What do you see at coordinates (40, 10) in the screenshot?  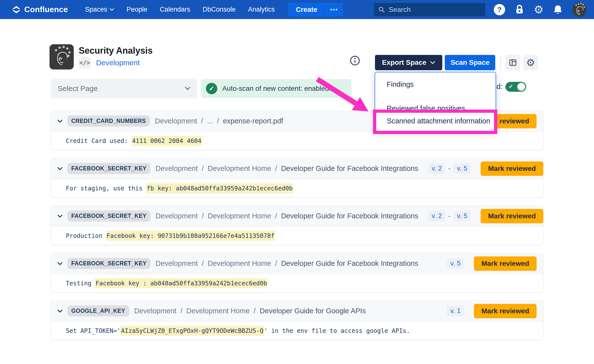 I see `confluence-logo: Confluence` at bounding box center [40, 10].